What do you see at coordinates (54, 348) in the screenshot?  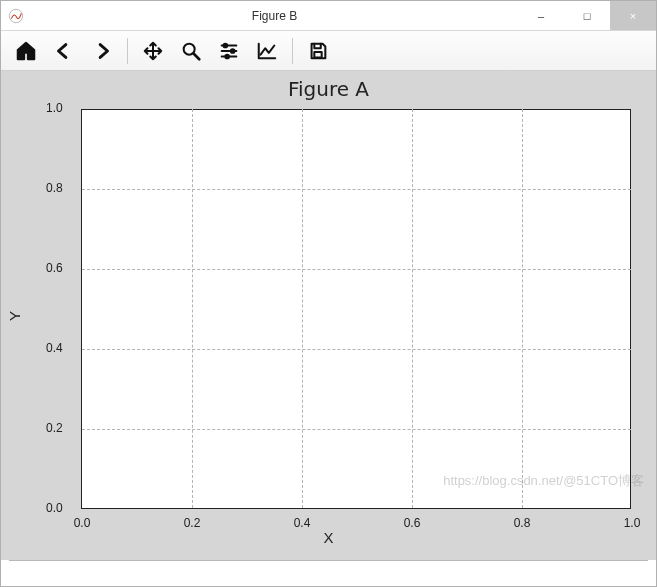 I see `y-tick-label: 0.4` at bounding box center [54, 348].